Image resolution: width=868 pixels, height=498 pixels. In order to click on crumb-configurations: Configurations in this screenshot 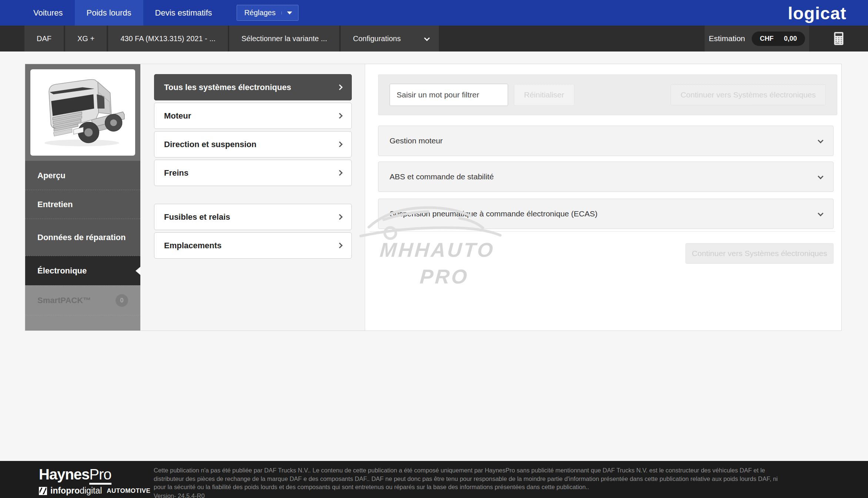, I will do `click(390, 39)`.